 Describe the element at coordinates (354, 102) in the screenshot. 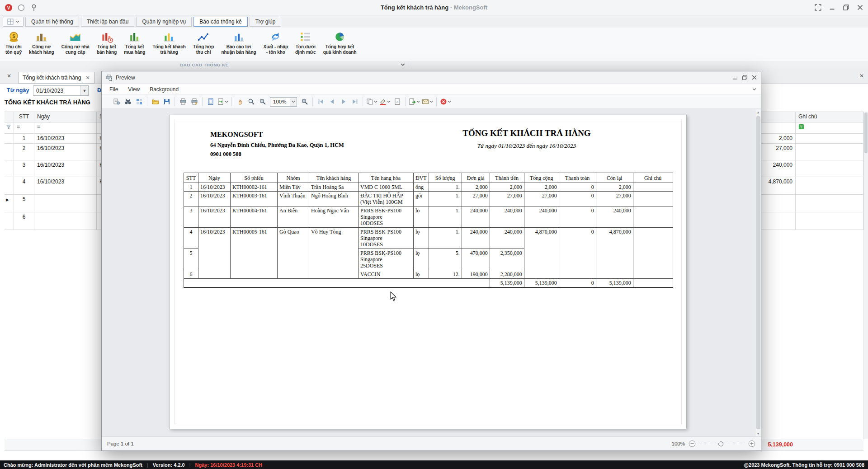

I see `last-page-button` at that location.